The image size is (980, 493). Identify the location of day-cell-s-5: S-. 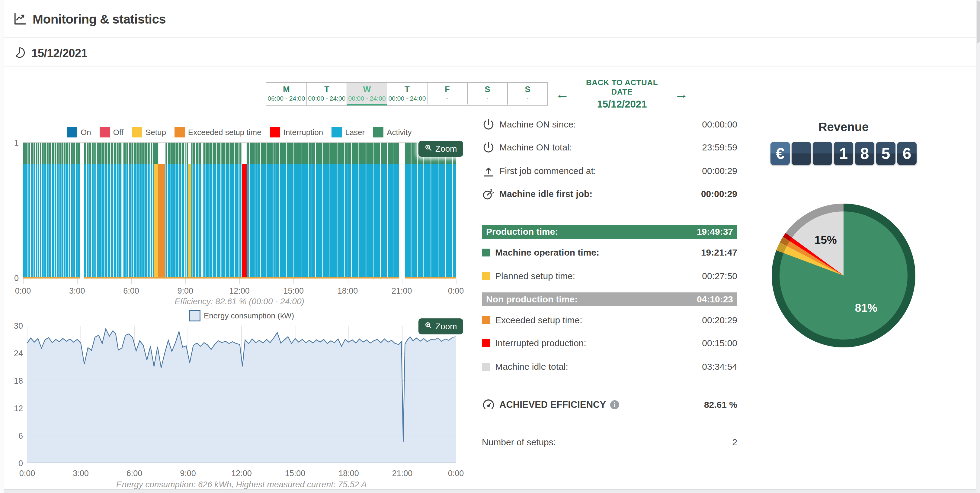
(487, 94).